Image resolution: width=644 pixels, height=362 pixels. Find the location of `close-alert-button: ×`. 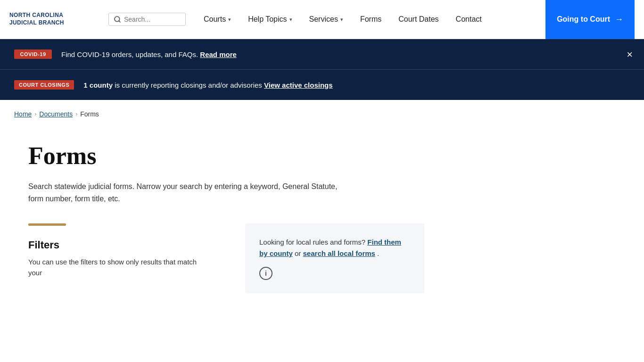

close-alert-button: × is located at coordinates (630, 55).